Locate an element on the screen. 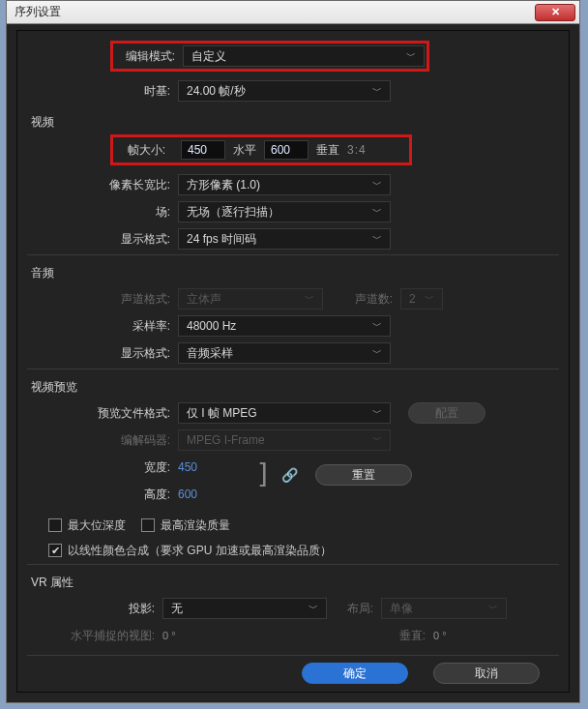 The width and height of the screenshot is (588, 709). sample-rate-select: 48000 Hz ﹀ is located at coordinates (284, 326).